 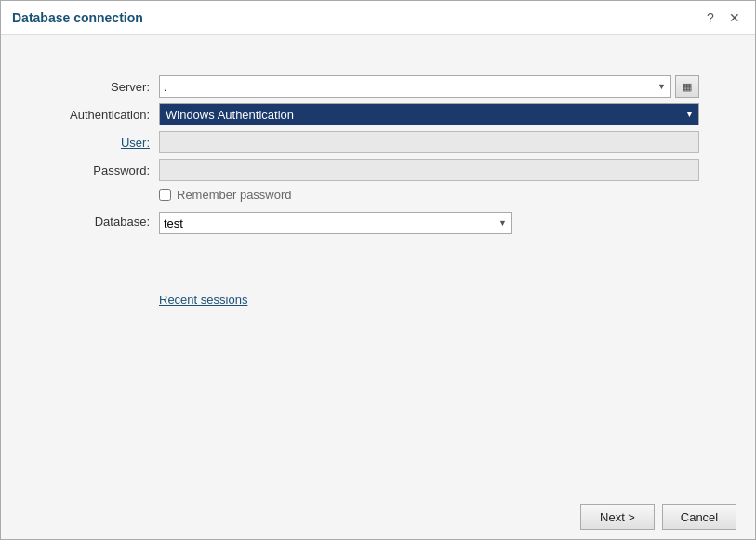 What do you see at coordinates (430, 142) in the screenshot?
I see `user-input` at bounding box center [430, 142].